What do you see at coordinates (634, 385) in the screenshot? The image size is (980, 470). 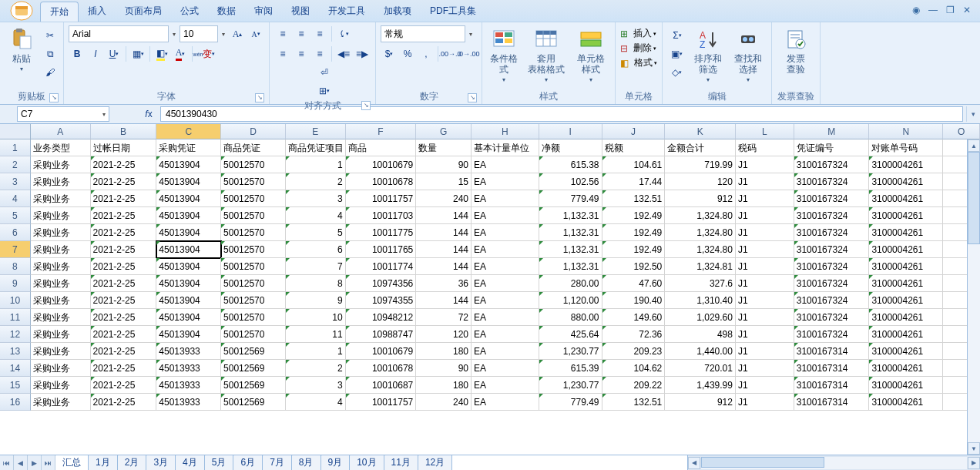 I see `cell: 209.22` at bounding box center [634, 385].